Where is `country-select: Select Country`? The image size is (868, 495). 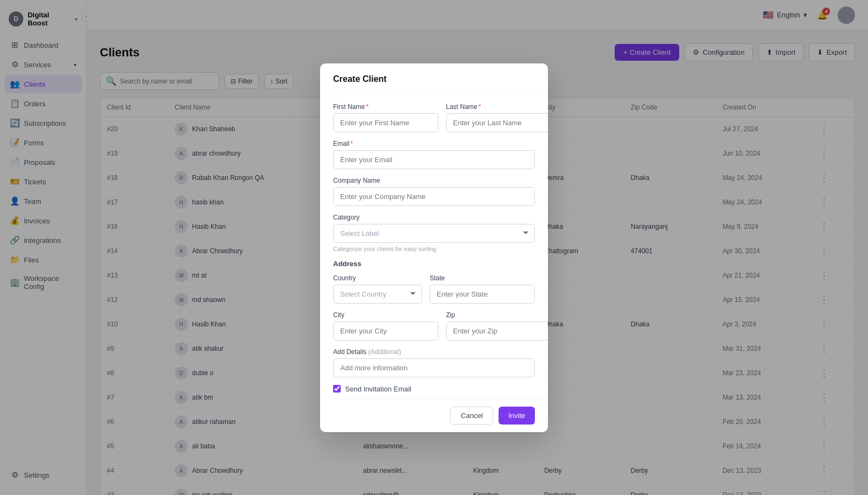
country-select: Select Country is located at coordinates (378, 294).